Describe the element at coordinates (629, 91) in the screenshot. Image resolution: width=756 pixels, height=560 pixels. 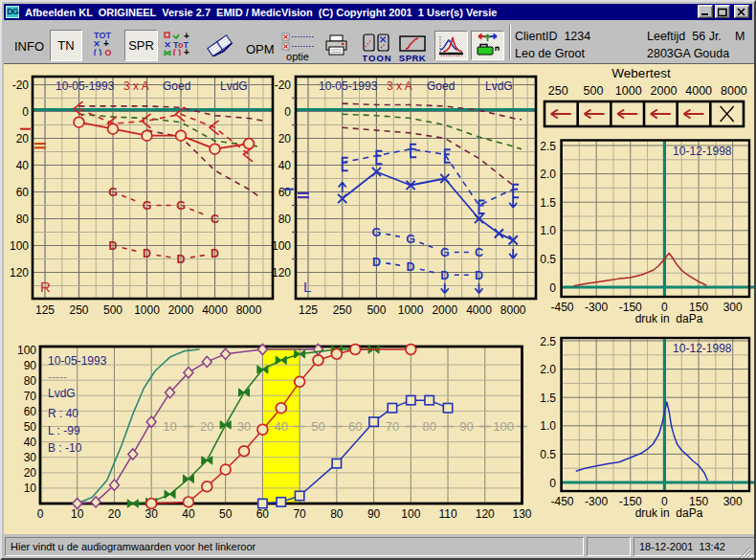
I see `weber-frequency: 1000` at that location.